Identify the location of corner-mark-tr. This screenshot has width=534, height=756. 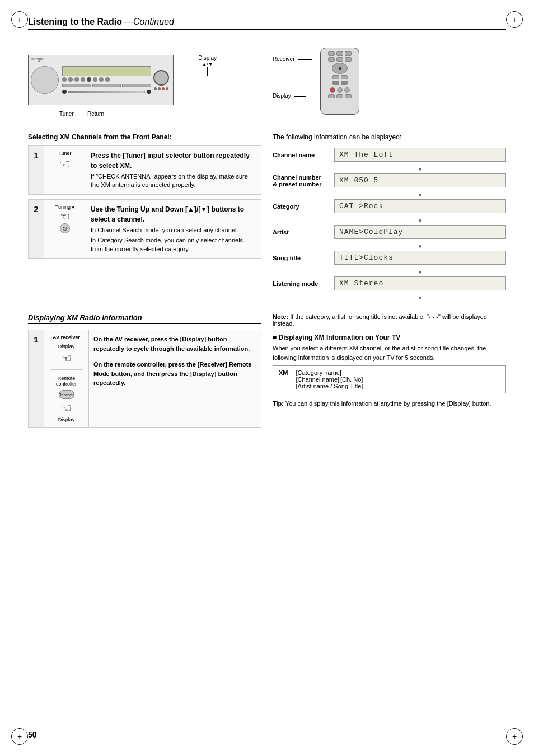
(514, 20).